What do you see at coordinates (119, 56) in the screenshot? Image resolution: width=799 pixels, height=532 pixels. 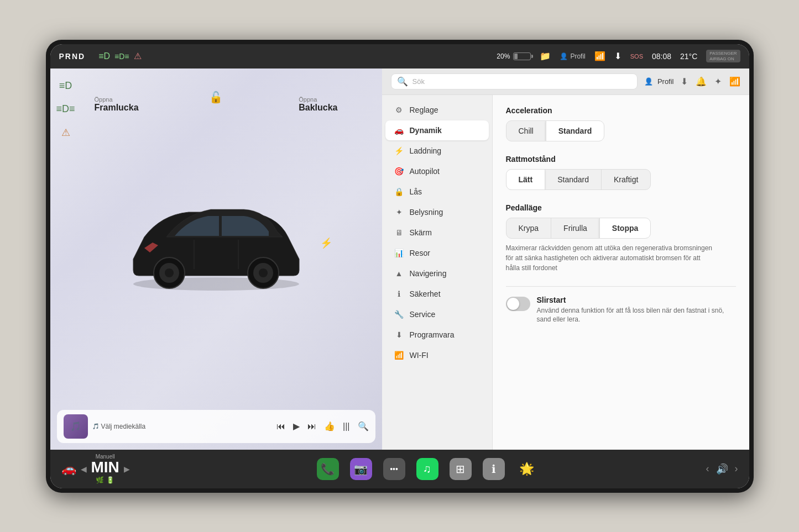 I see `left-status-icons: ≡D ≡D≡ ⚠` at bounding box center [119, 56].